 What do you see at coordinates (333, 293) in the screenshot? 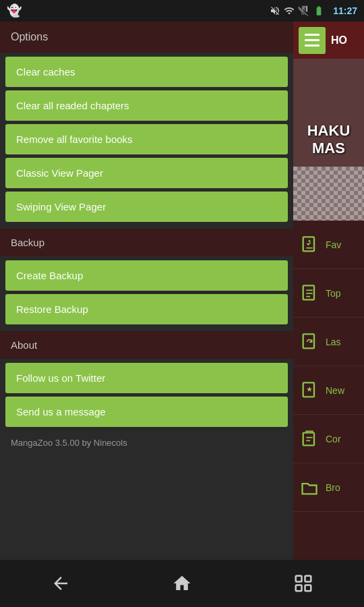
I see `top-label: Top` at bounding box center [333, 293].